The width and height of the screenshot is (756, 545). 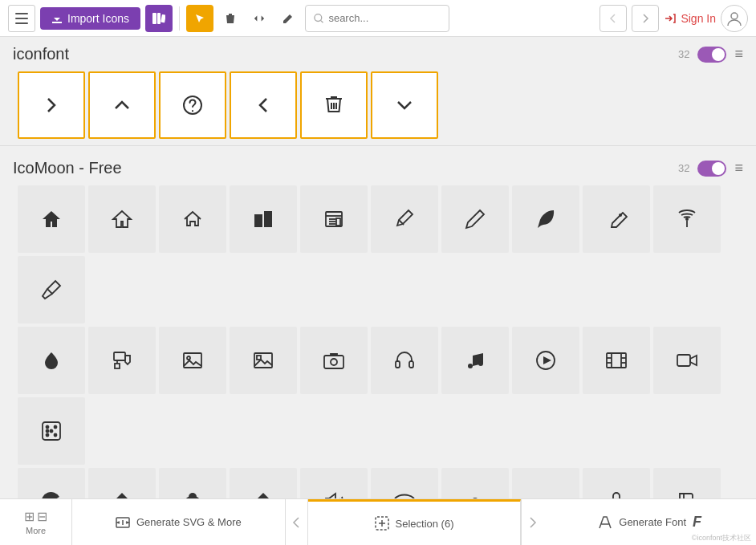 I want to click on icon-pen, so click(x=616, y=219).